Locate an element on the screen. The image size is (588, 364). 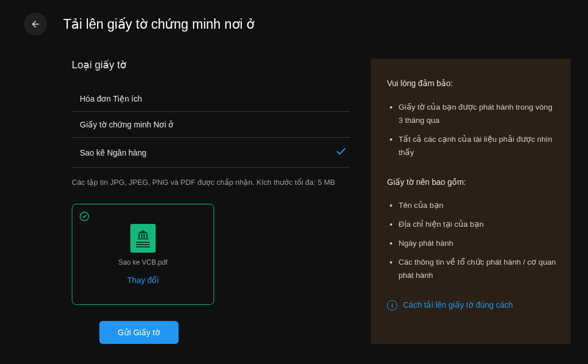
file-text-lines-icon is located at coordinates (143, 245).